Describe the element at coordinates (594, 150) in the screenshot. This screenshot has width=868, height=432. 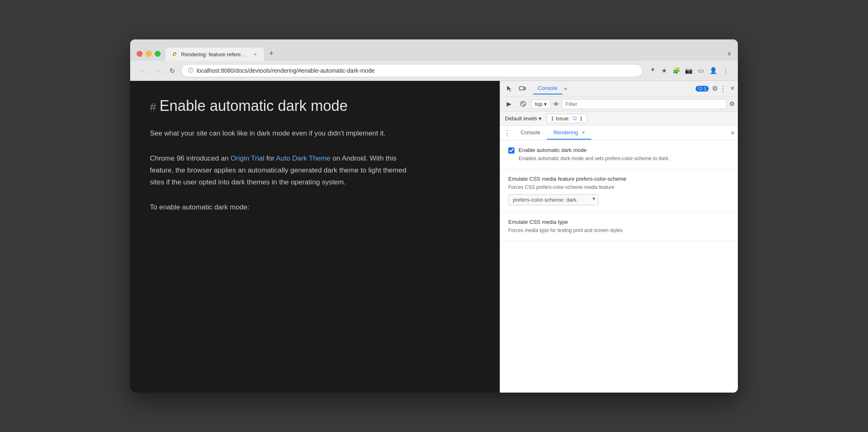
I see `dark-mode-title: Enable automatic dark mode` at that location.